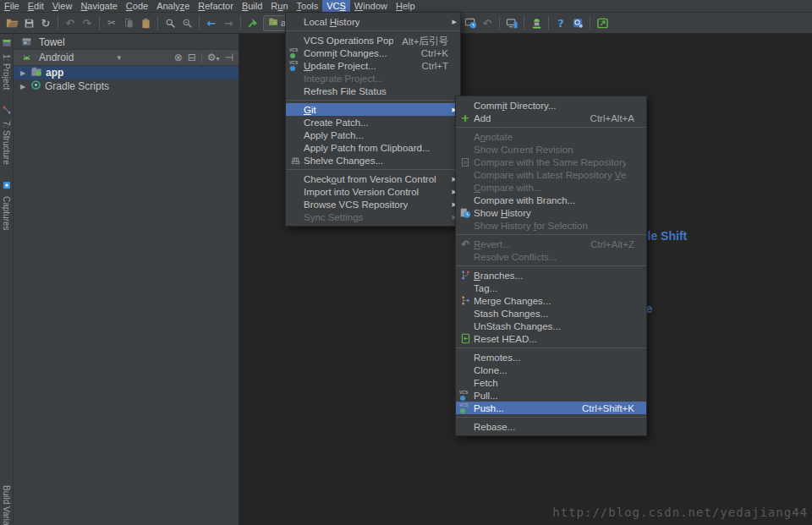 This screenshot has height=525, width=812. I want to click on device-monitor-icon, so click(602, 23).